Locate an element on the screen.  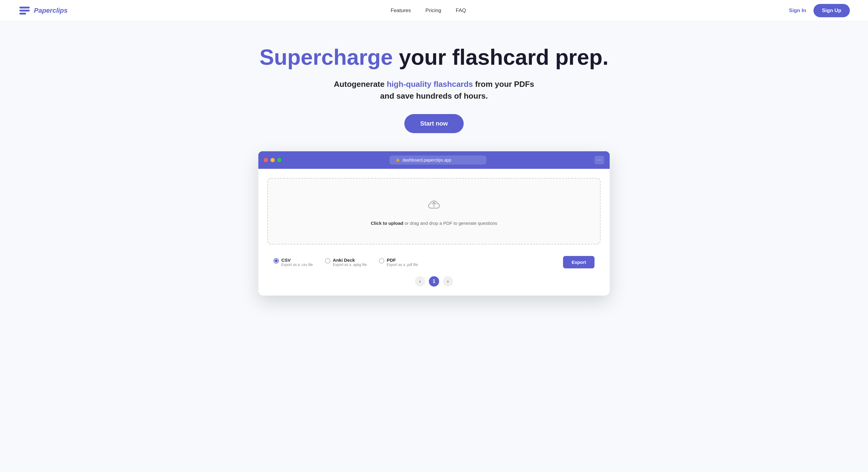
address-bar-inner: 🔒 dashboard.paperclips.app is located at coordinates (438, 160).